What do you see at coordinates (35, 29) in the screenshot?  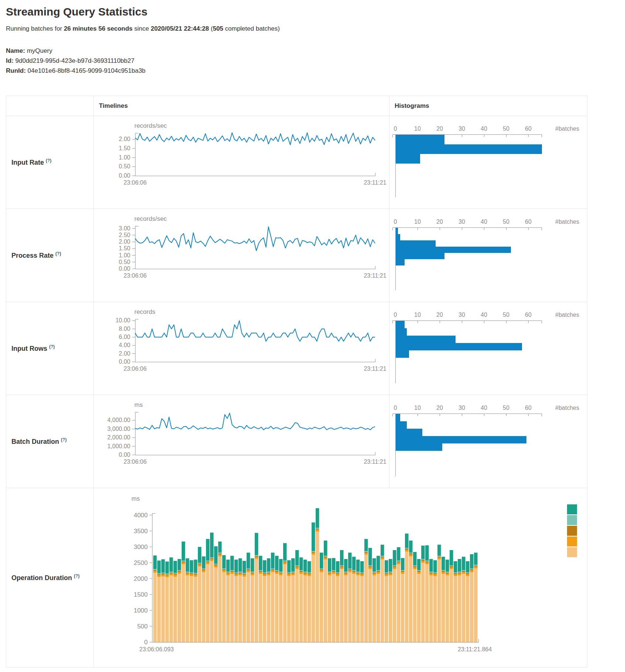 I see `running-prefix: Running batches for` at bounding box center [35, 29].